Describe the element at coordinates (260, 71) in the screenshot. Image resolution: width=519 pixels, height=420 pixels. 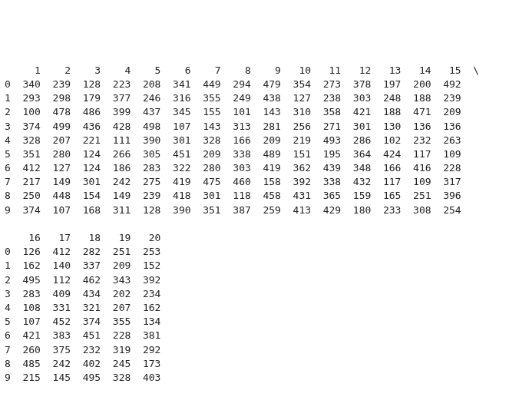
I see `column-header-row: 123456789101112131415 \` at that location.